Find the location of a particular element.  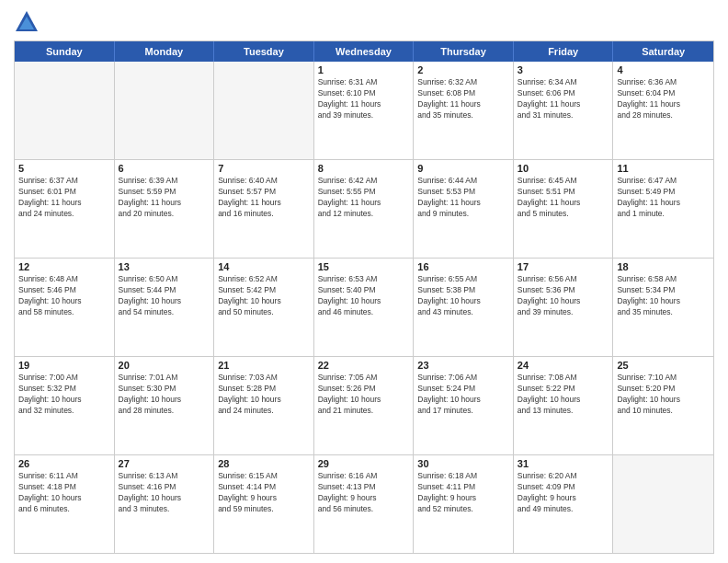

calendar-cell: 10Sunrise: 6:45 AM Sunset: 5:51 PM Dayli… is located at coordinates (564, 209).